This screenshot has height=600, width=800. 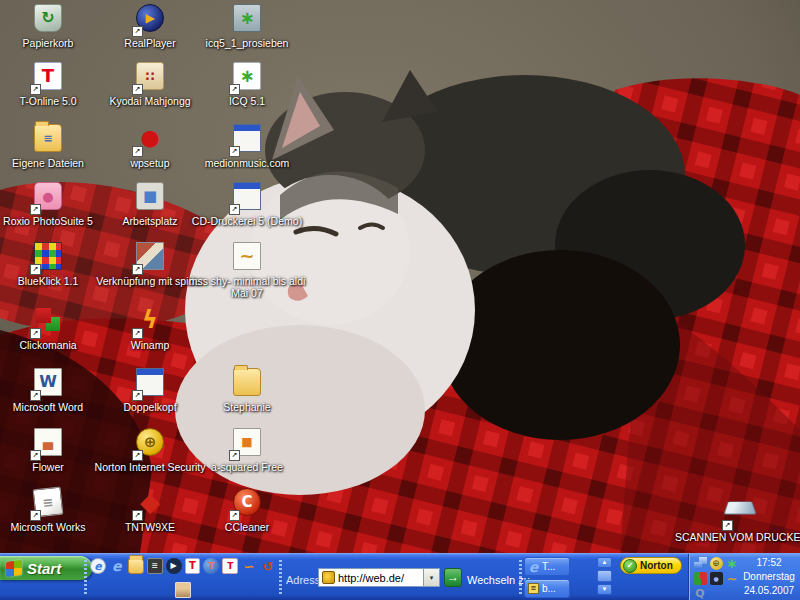 What do you see at coordinates (247, 221) in the screenshot?
I see `desktop-icon-label: CD-Druckerei 5 (Demo)` at bounding box center [247, 221].